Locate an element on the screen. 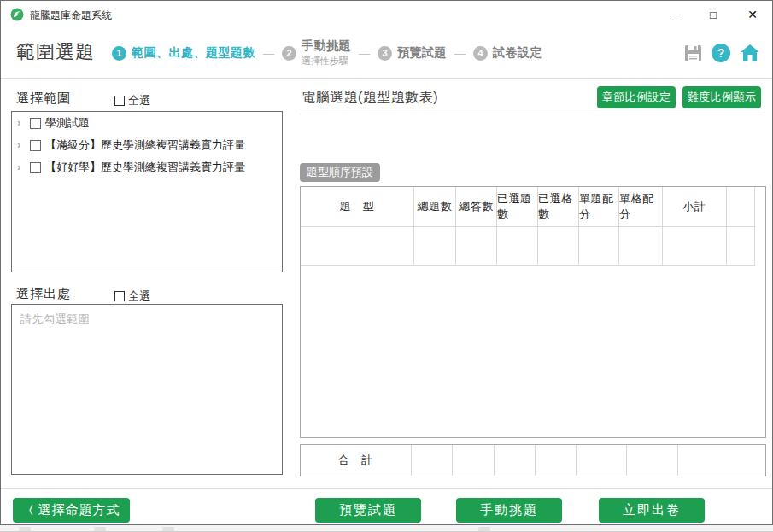 This screenshot has height=532, width=773. step-indicator: 1 範圍、出處、題型題數 — 2 手動挑題 選擇性步驟 — 3 預覽試題 — 4… is located at coordinates (327, 53).